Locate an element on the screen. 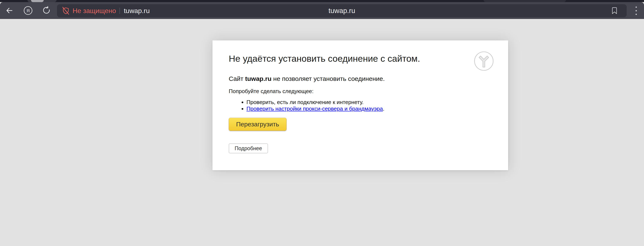  address-bar: Не защищено tuwap.ru tuwap.ru is located at coordinates (342, 11).